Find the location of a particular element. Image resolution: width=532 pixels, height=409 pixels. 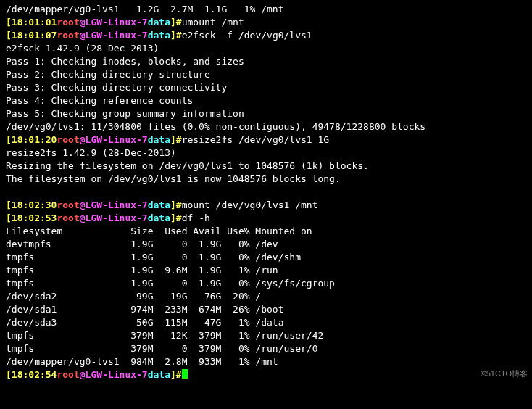

prompt-resize: [18:01:20root@LGW-Linux-7data]#resize2fs… is located at coordinates (266, 140).